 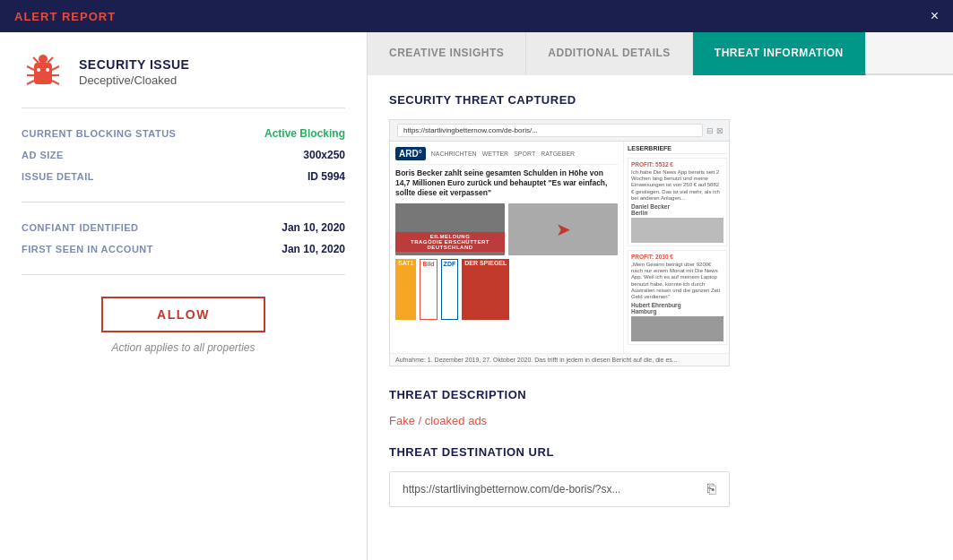 I want to click on confiant-identified-label: CONFIANT IDENTIFIED, so click(x=81, y=228).